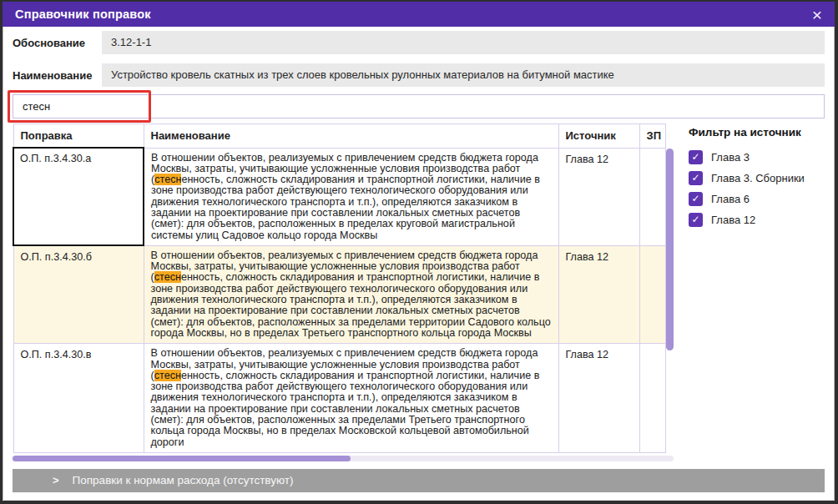  What do you see at coordinates (184, 481) in the screenshot?
I see `collapsed-section-label: Поправки к нормам расхода (отсутствуют)` at bounding box center [184, 481].